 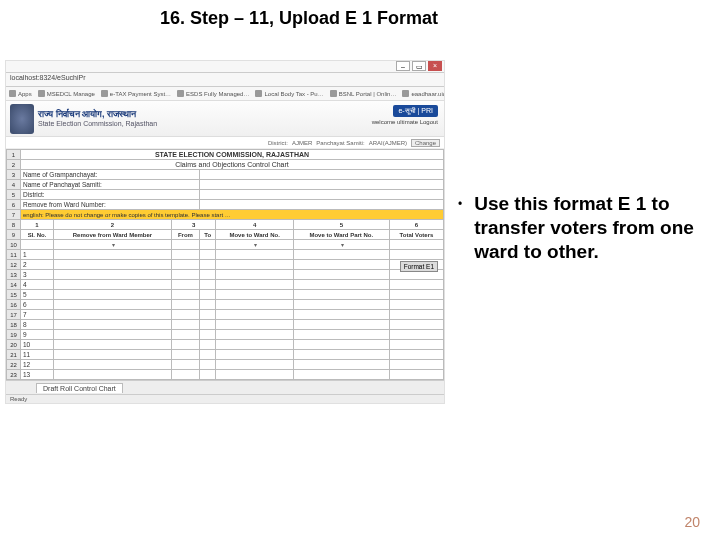 I want to click on format-e1-button: Format E1, so click(x=419, y=266).